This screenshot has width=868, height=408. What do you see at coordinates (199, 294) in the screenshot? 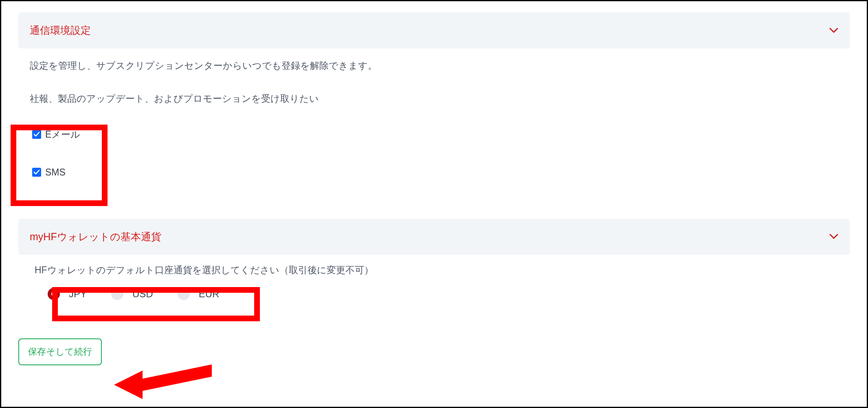
I see `radio-eur: EUR` at bounding box center [199, 294].